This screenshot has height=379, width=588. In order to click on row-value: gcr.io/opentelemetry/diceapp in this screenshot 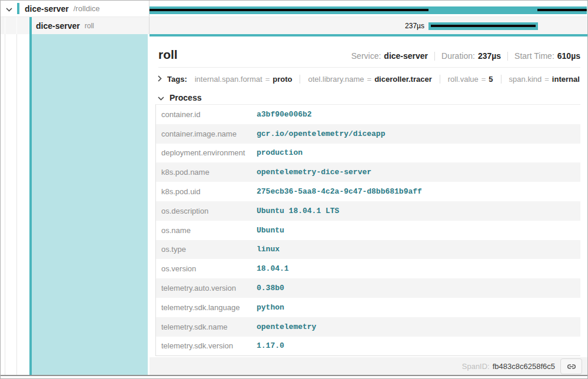, I will do `click(321, 134)`.